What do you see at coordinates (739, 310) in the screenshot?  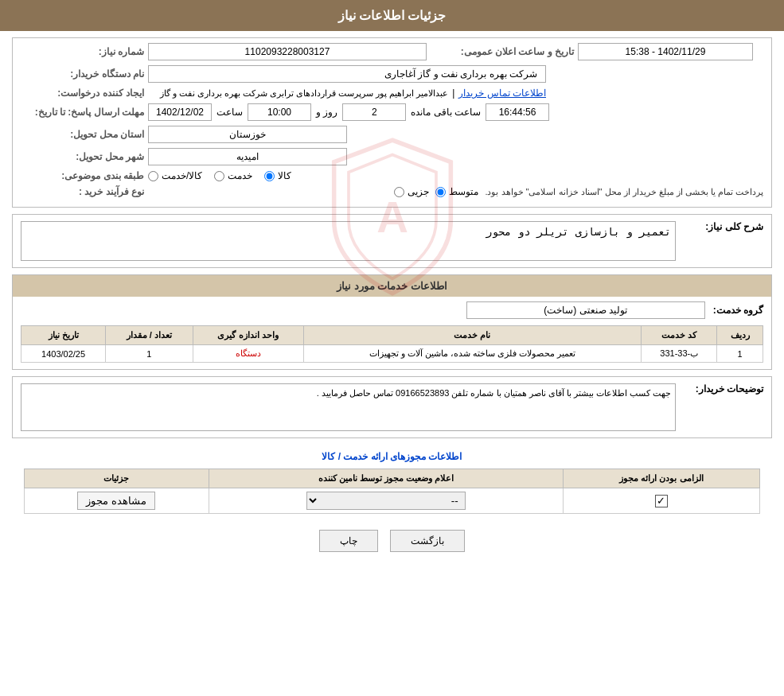 I see `service-group-label: گروه خدمت:` at bounding box center [739, 310].